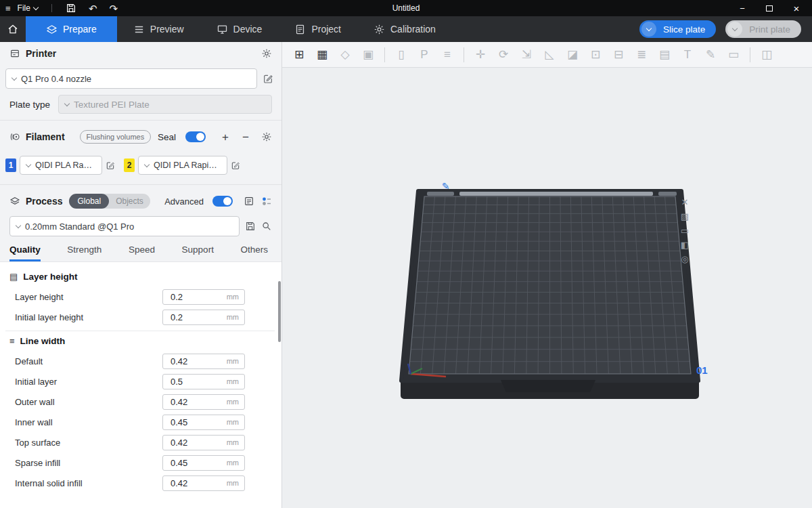  What do you see at coordinates (267, 226) in the screenshot?
I see `search-settings-icon` at bounding box center [267, 226].